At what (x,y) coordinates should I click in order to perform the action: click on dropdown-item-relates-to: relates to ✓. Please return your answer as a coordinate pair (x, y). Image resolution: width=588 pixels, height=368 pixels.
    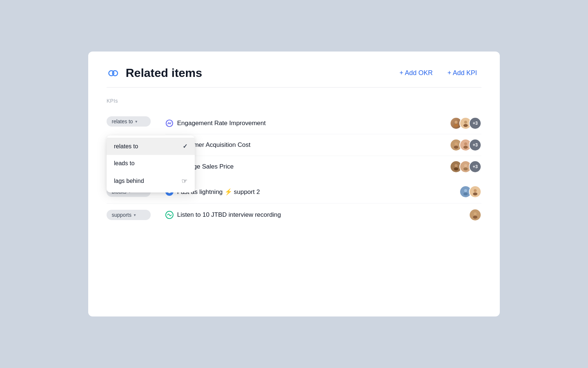
    Looking at the image, I should click on (151, 146).